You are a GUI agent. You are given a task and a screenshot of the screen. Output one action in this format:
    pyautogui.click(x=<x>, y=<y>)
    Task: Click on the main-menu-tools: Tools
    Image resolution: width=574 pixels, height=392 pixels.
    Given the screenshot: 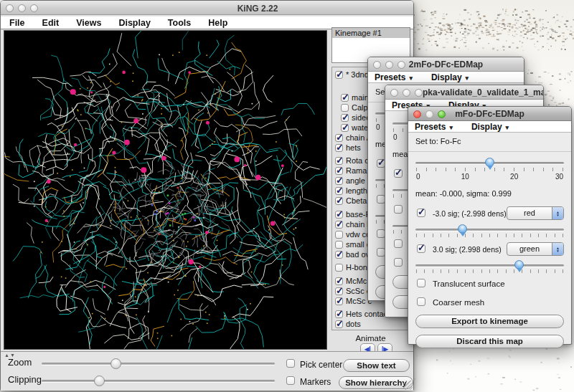 What is the action you would take?
    pyautogui.click(x=179, y=23)
    